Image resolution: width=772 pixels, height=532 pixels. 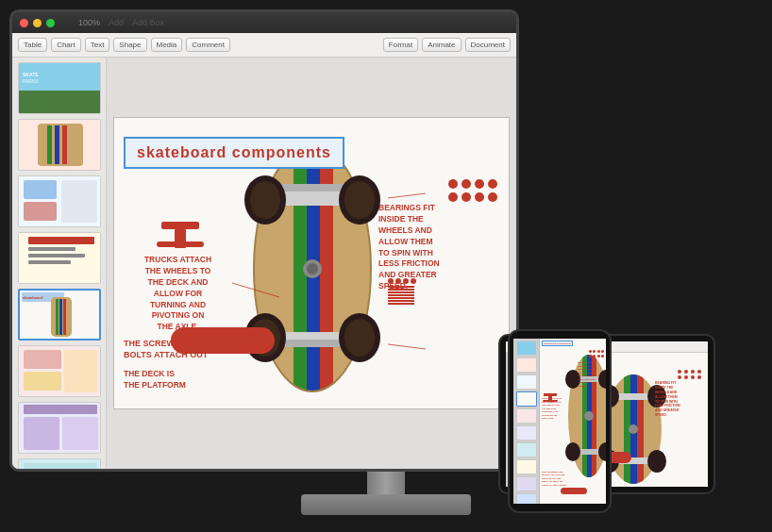 What do you see at coordinates (557, 343) in the screenshot?
I see `phone-slide-title: skateboard components` at bounding box center [557, 343].